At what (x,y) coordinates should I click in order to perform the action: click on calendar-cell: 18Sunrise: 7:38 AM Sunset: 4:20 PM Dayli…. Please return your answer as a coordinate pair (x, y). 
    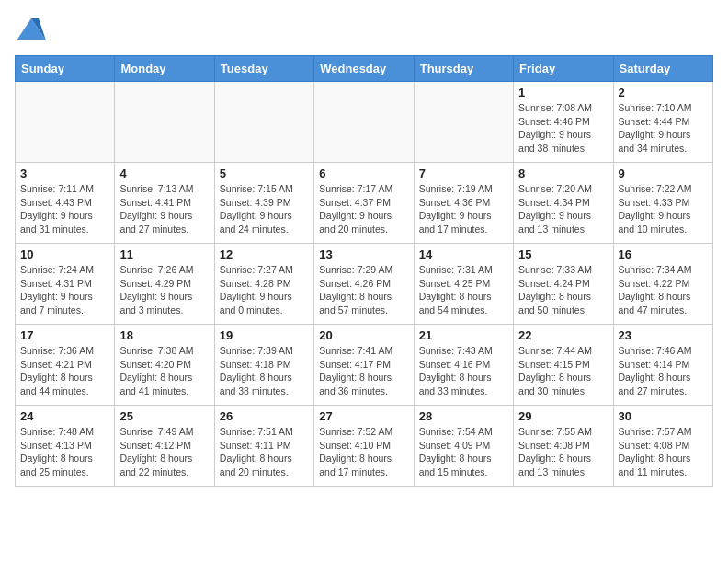
    Looking at the image, I should click on (165, 365).